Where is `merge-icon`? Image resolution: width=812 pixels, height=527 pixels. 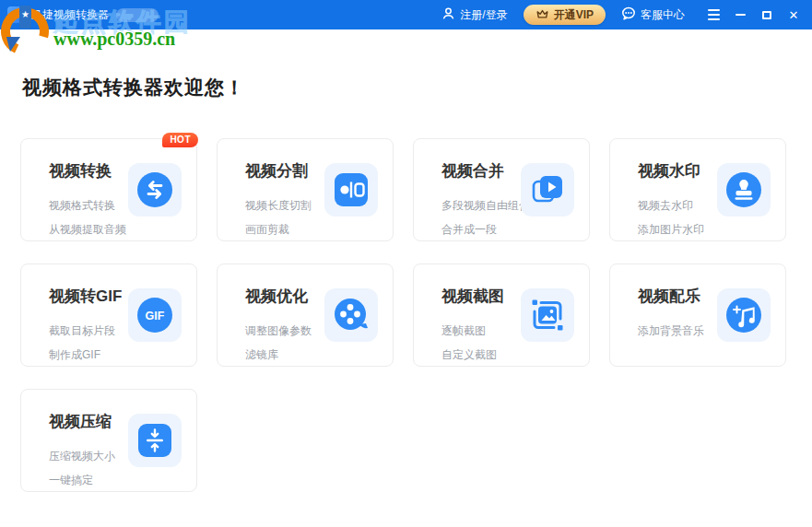
merge-icon is located at coordinates (547, 190).